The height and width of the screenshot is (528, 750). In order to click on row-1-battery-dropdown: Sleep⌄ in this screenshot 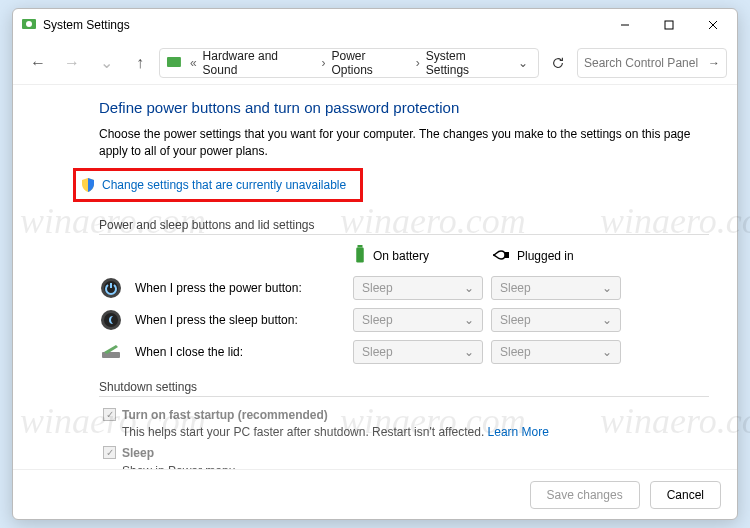, I will do `click(418, 320)`.